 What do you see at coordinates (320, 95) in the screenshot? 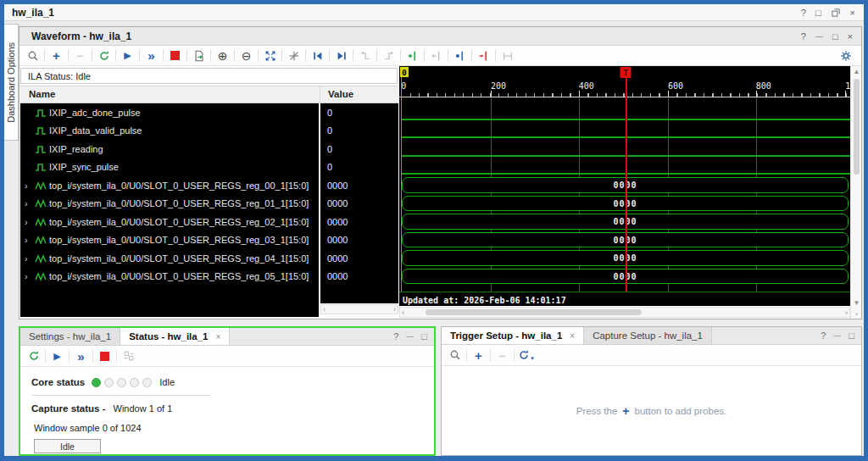
I see `column-resizer` at bounding box center [320, 95].